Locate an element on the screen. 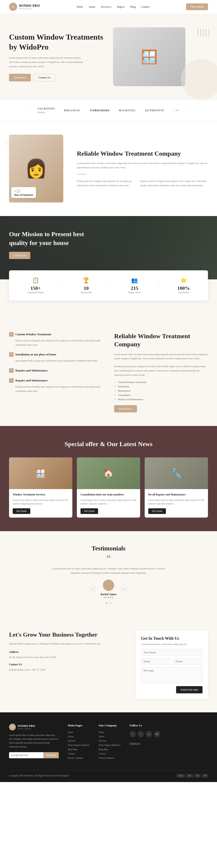 Image resolution: width=217 pixels, height=868 pixels. news-card-1-cta: Get Quote is located at coordinates (22, 511).